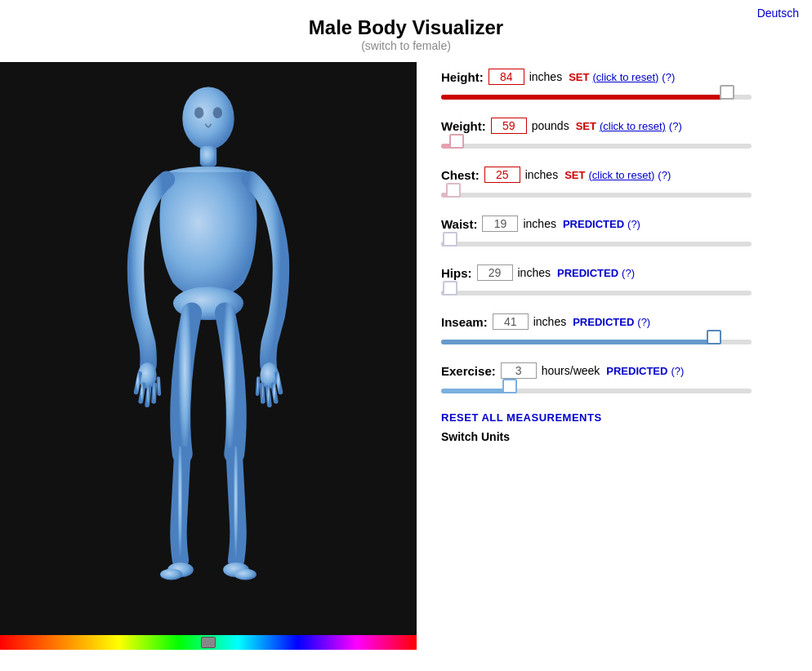 The image size is (812, 671). Describe the element at coordinates (502, 175) in the screenshot. I see `chest-input` at that location.